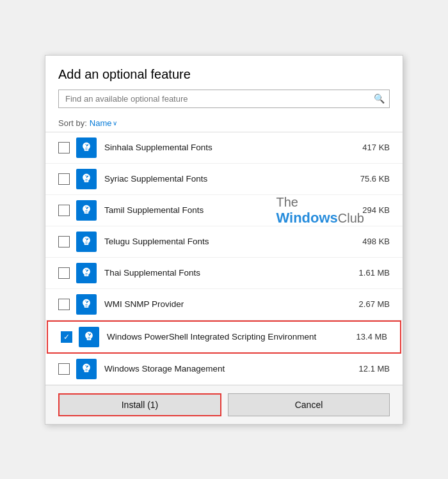 The width and height of the screenshot is (448, 479). I want to click on cancel-button: Cancel, so click(308, 405).